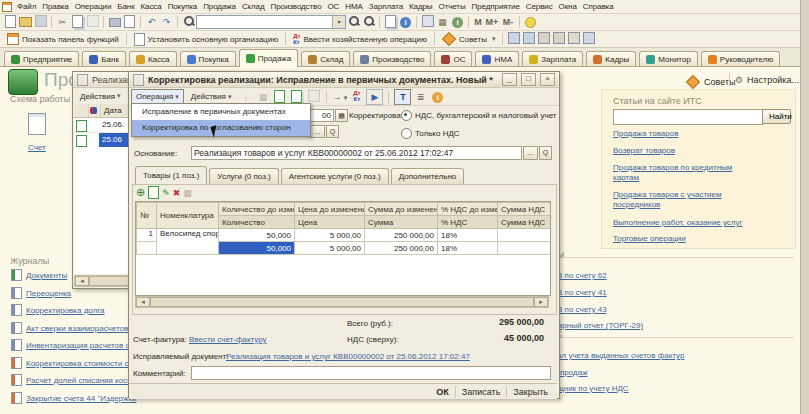  What do you see at coordinates (524, 210) in the screenshot?
I see `col-vatsum-before: Сумма НДС` at bounding box center [524, 210].